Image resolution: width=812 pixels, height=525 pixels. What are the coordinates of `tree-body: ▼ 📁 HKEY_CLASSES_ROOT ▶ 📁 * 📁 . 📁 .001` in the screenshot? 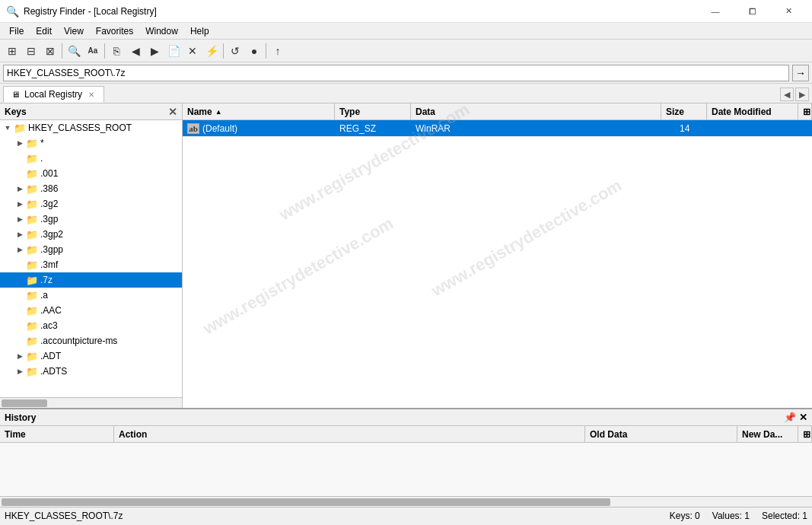 It's located at (91, 259).